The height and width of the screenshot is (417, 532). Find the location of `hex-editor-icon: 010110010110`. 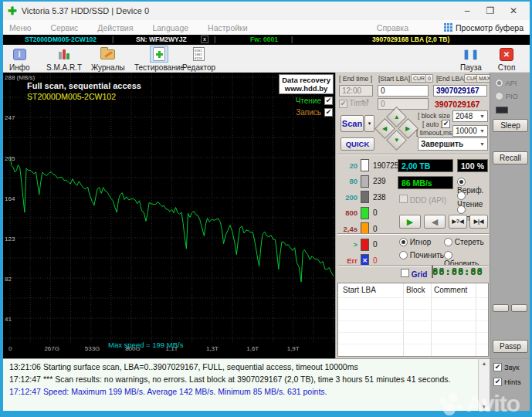

hex-editor-icon: 010110010110 is located at coordinates (199, 54).